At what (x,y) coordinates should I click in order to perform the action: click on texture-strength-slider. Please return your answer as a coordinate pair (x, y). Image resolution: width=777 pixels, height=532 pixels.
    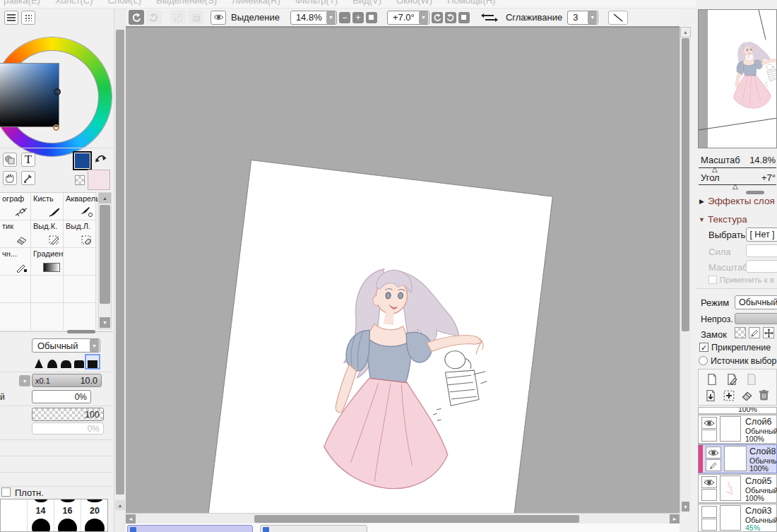
    Looking at the image, I should click on (761, 251).